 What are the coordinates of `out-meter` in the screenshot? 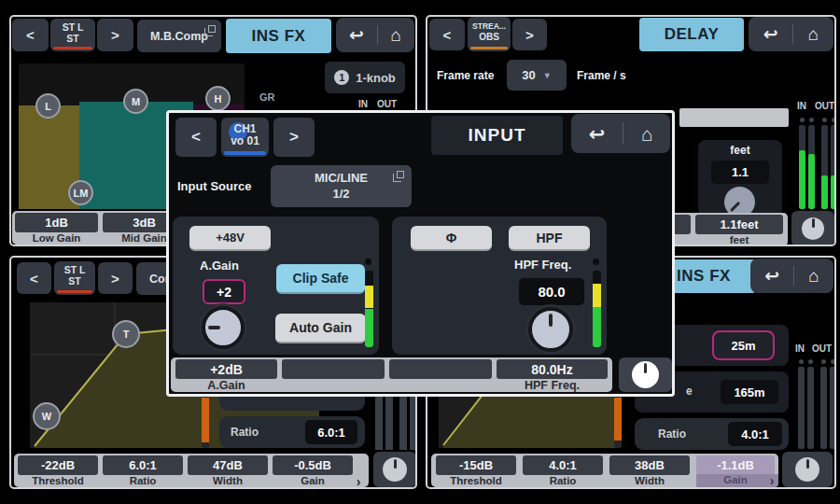 It's located at (825, 167).